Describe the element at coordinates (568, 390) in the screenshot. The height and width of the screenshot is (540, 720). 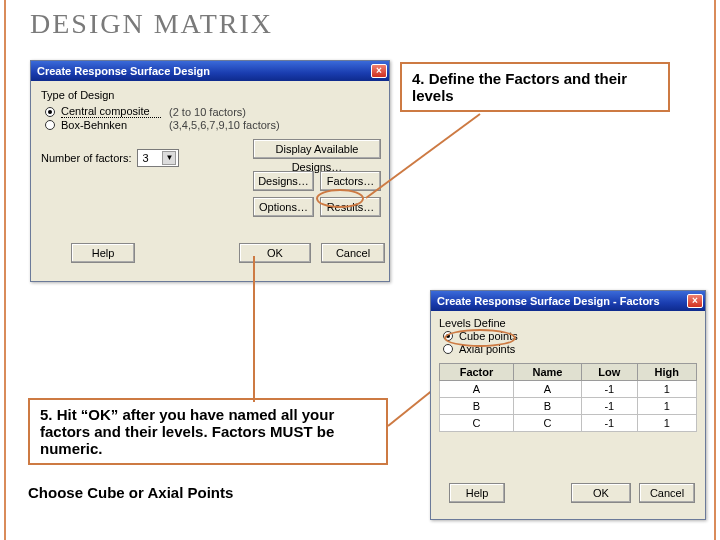
I see `table-row: A A -1 1` at that location.